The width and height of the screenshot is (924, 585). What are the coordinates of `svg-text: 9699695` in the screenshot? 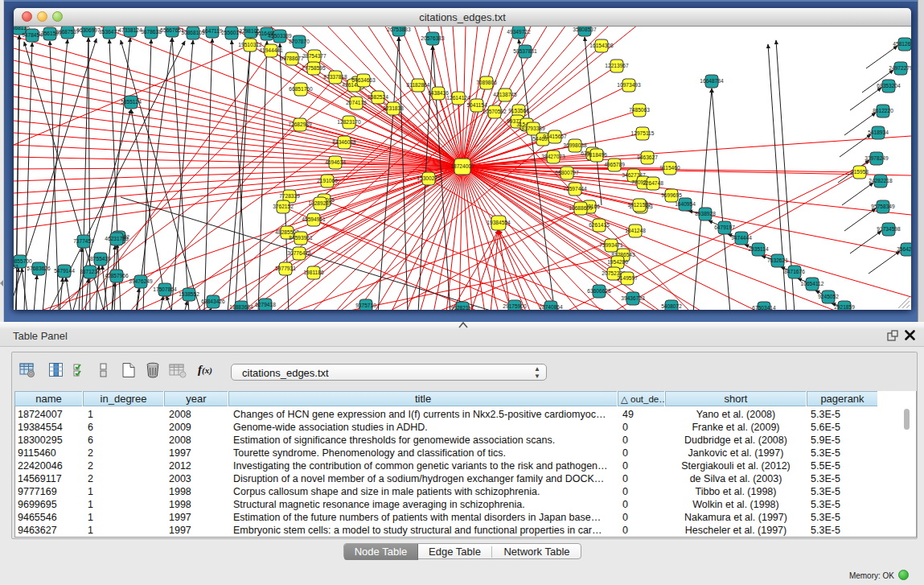 It's located at (671, 195).